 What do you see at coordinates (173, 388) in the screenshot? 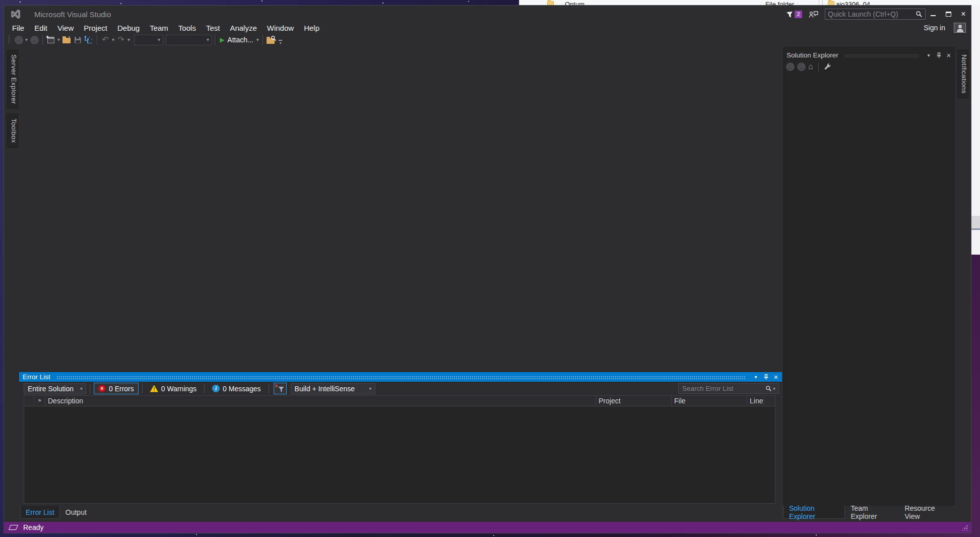
I see `warnings-toggle-button: ! 0 Warnings` at bounding box center [173, 388].